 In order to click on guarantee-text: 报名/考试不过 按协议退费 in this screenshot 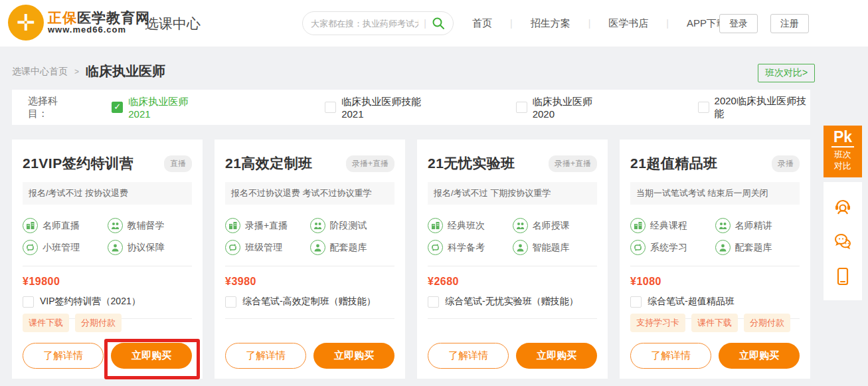, I will do `click(108, 193)`.